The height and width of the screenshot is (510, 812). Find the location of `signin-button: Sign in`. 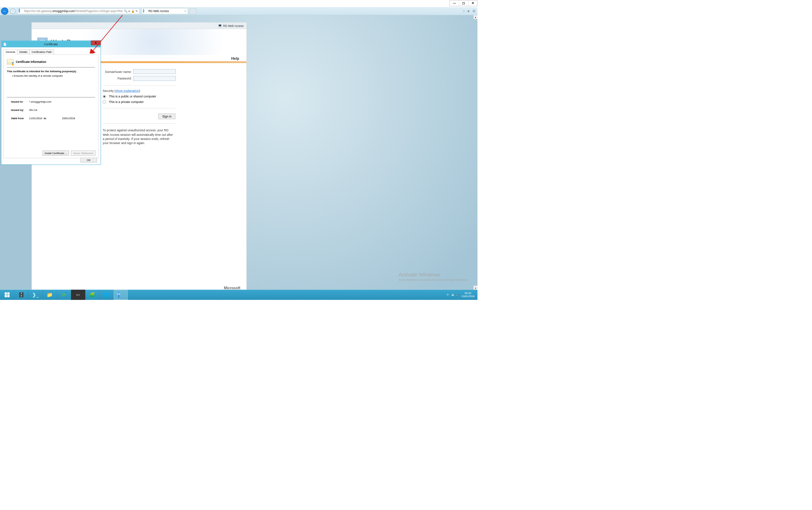

signin-button: Sign in is located at coordinates (167, 116).